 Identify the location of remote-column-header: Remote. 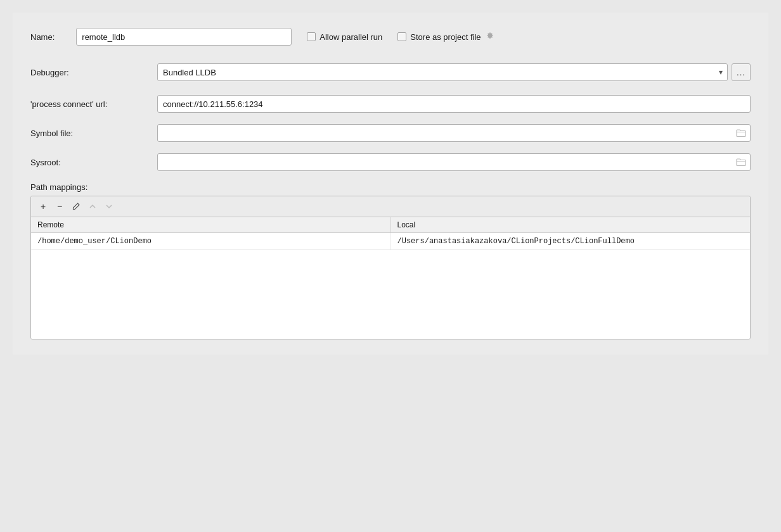
(211, 225).